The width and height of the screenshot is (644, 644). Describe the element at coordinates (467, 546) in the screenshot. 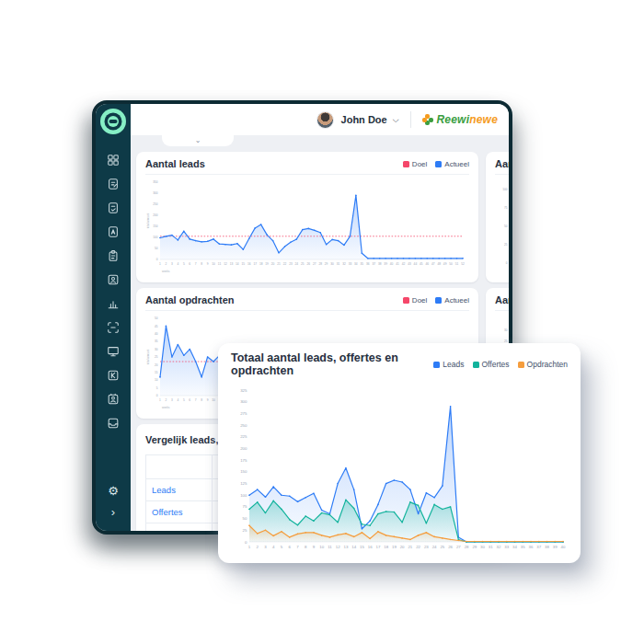

I see `svg-text: 28` at that location.